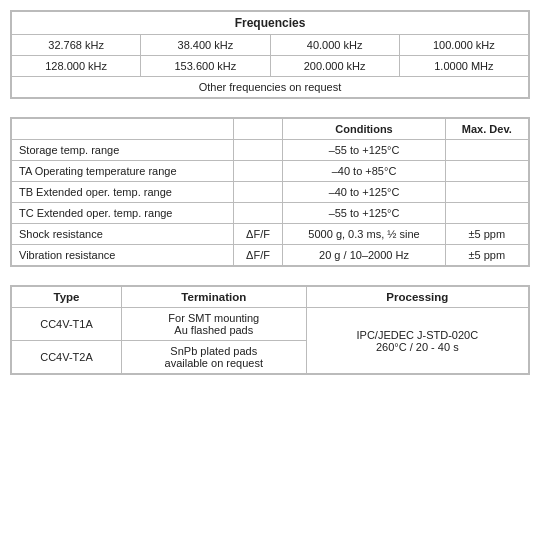  I want to click on type-col-header: Type, so click(67, 298).